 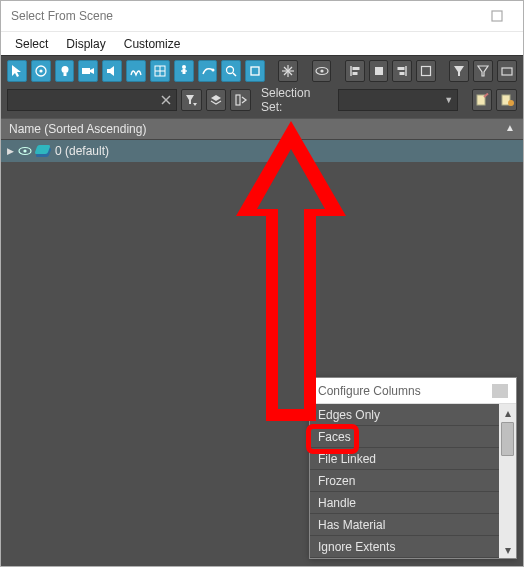 What do you see at coordinates (404, 459) in the screenshot?
I see `list-item: File Linked` at bounding box center [404, 459].